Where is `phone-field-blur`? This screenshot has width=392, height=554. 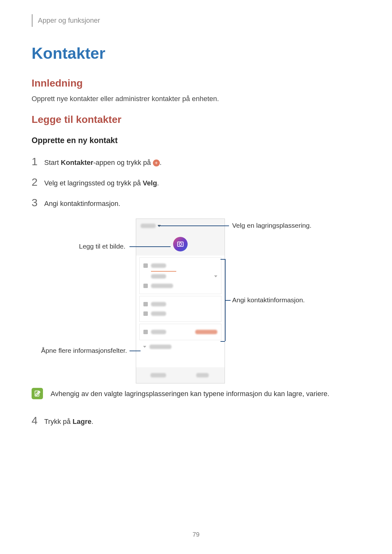
phone-field-blur is located at coordinates (159, 304).